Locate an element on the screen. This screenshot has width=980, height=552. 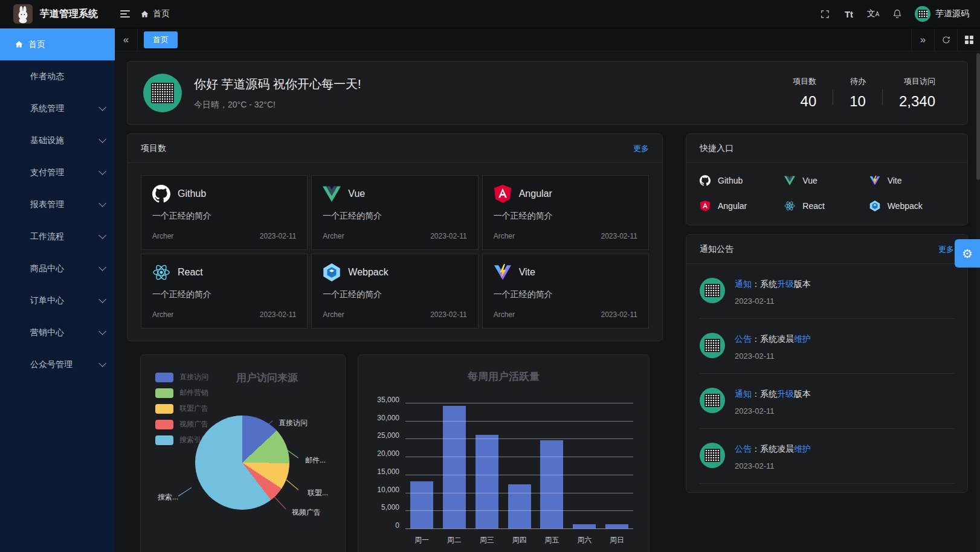
bar-周四 is located at coordinates (520, 507).